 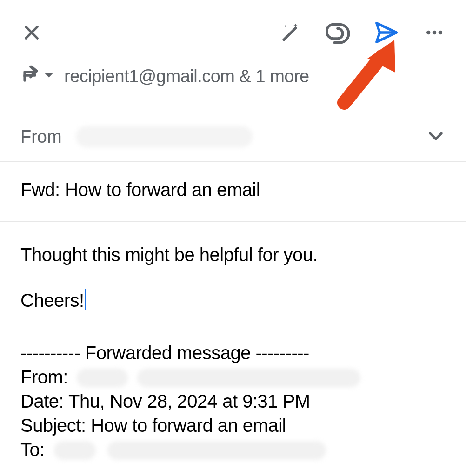 I want to click on forwarded-to-label: To:, so click(x=33, y=450).